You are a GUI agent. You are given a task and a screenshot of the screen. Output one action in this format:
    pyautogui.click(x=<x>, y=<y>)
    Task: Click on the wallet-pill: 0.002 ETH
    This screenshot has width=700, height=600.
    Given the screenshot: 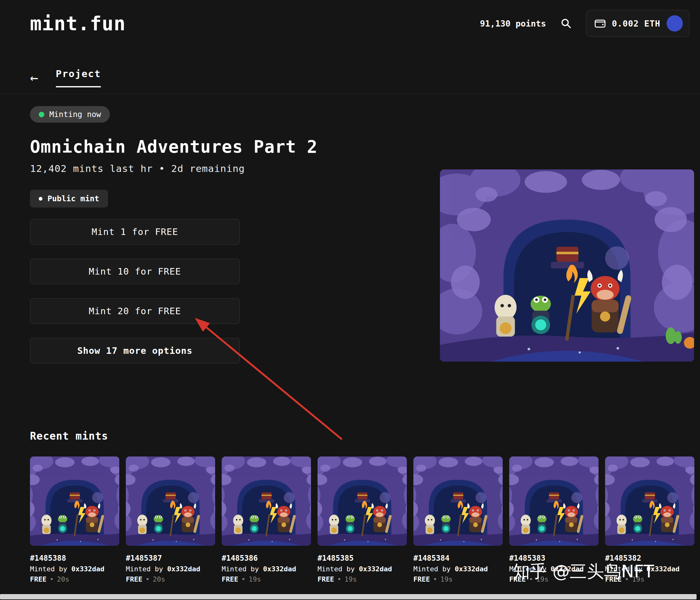 What is the action you would take?
    pyautogui.click(x=638, y=24)
    